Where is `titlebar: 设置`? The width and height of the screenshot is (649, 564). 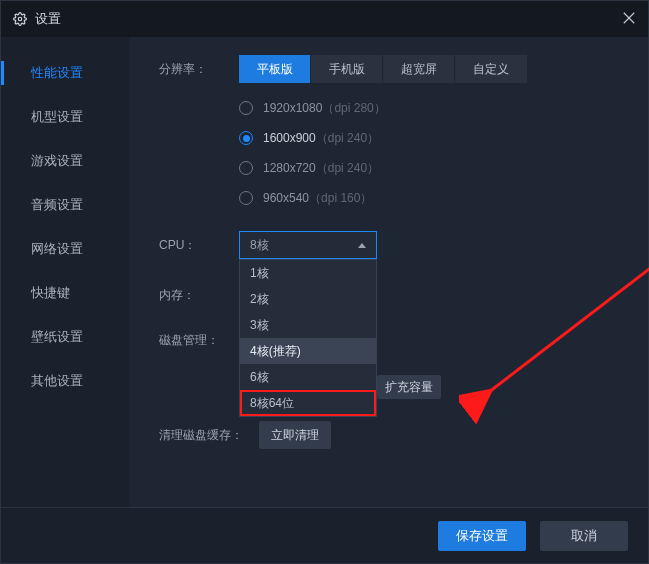
titlebar: 设置 is located at coordinates (324, 19).